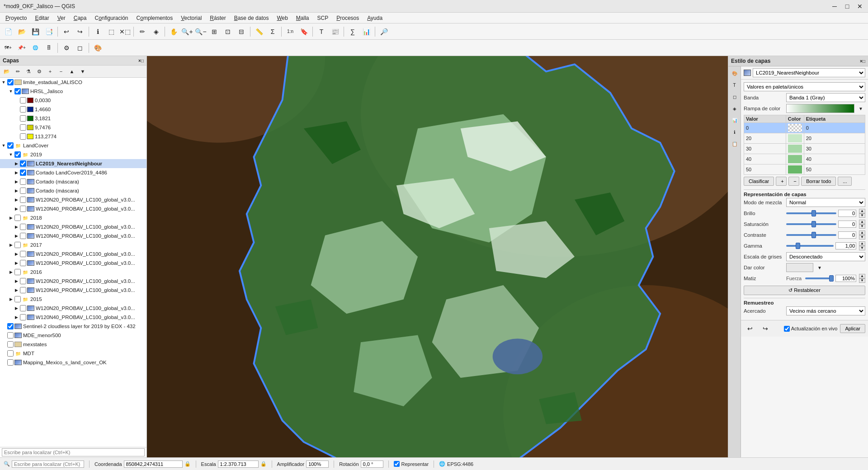 This screenshot has width=868, height=470. What do you see at coordinates (73, 127) in the screenshot?
I see `layer-item: 9,7476` at bounding box center [73, 127].